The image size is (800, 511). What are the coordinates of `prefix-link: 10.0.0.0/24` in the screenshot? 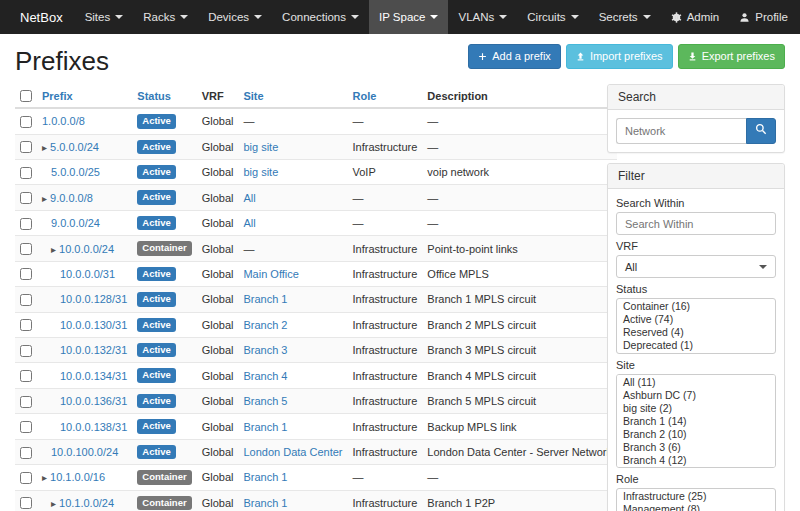 It's located at (86, 249).